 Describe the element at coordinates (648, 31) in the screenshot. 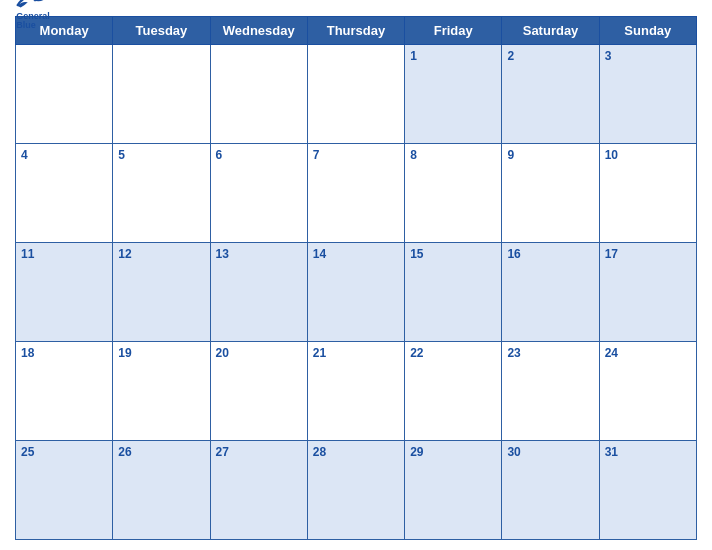

I see `day-header-sunday: Sunday` at that location.